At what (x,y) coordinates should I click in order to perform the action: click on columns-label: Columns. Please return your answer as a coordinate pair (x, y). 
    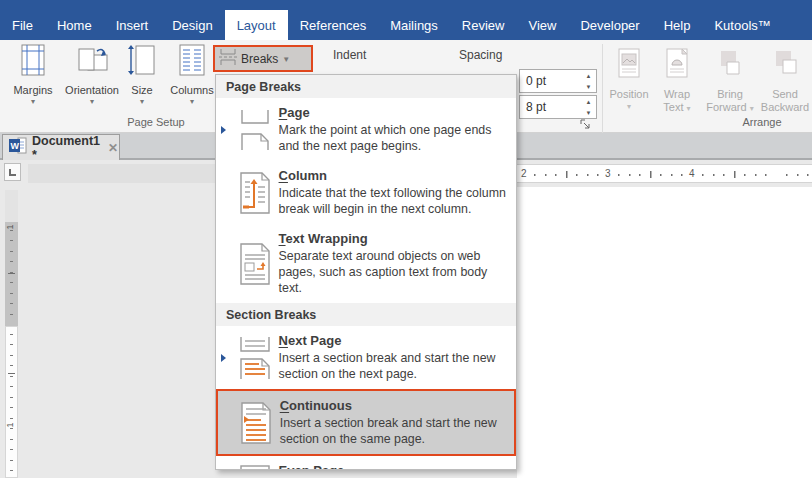
    Looking at the image, I should click on (192, 90).